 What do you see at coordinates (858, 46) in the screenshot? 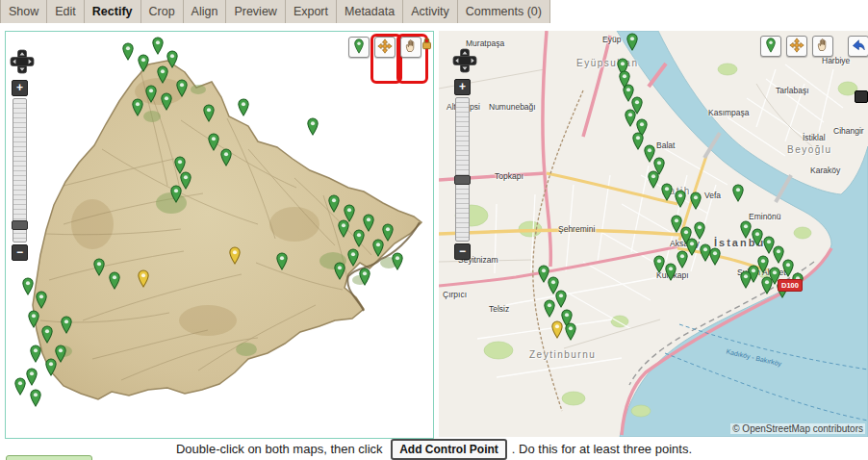
I see `layer-switcher-toggle-slot` at bounding box center [858, 46].